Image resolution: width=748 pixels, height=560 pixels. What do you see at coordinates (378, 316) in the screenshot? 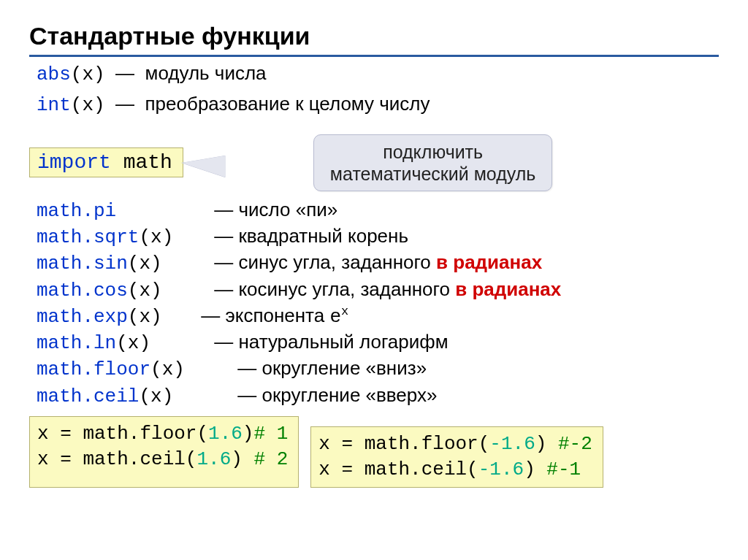
I see `function-line: math.exp(x) — экспонента ex` at bounding box center [378, 316].